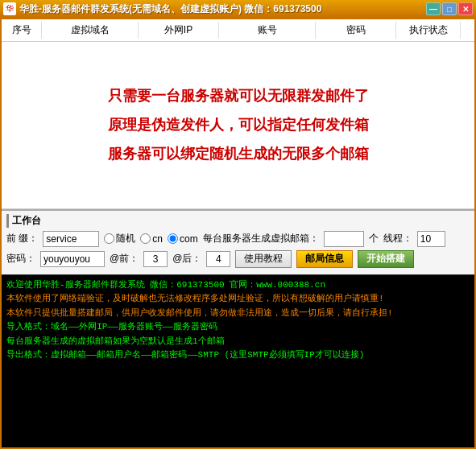  What do you see at coordinates (449, 9) in the screenshot?
I see `restore-button: □` at bounding box center [449, 9].